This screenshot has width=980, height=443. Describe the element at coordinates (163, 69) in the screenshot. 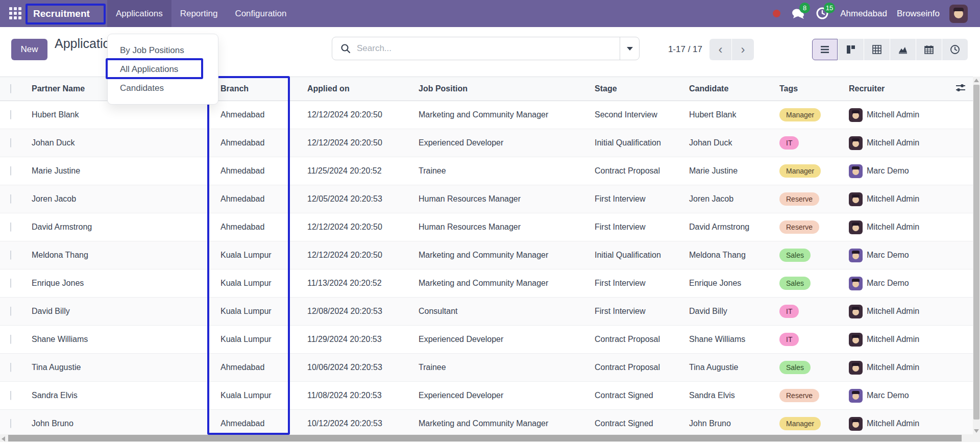

I see `menu-item-all-applications: All Applications` at that location.